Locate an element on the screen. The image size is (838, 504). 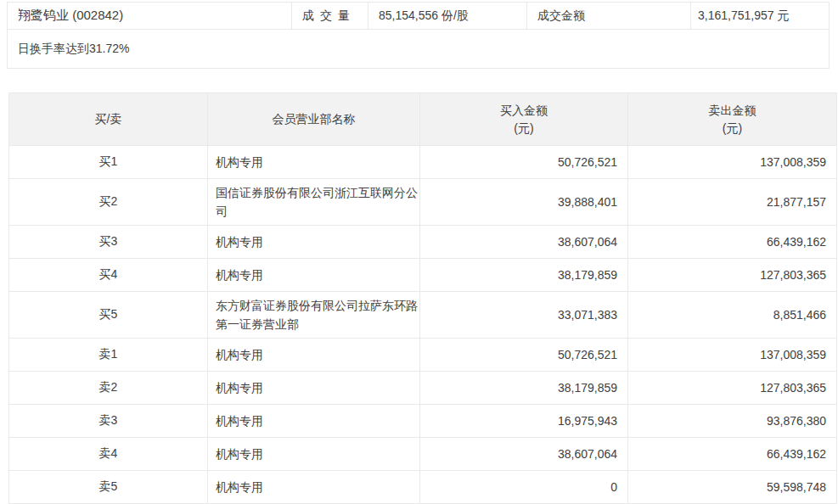
header-sell-amount-unit: (元) is located at coordinates (732, 129).